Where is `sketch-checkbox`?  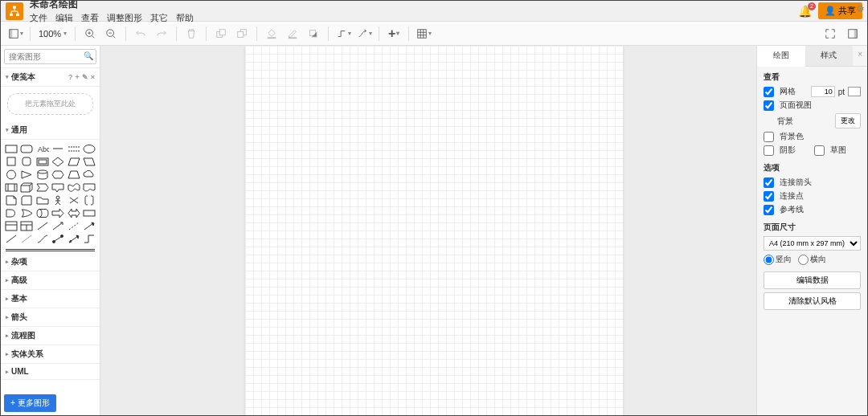
sketch-checkbox is located at coordinates (820, 151).